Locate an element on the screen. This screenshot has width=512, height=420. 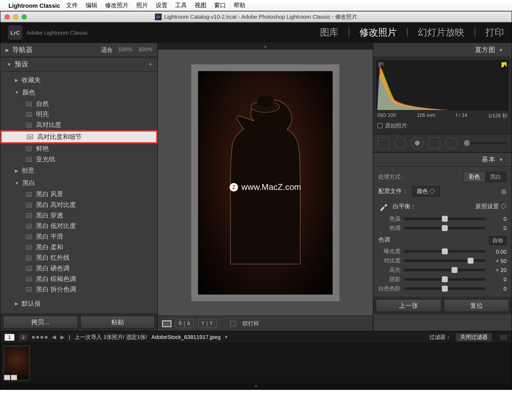
chevron-down-icon: ▾ is located at coordinates (226, 337).